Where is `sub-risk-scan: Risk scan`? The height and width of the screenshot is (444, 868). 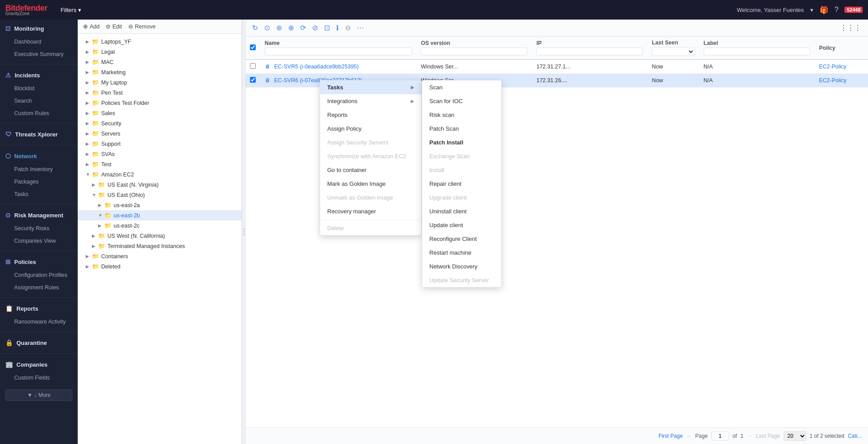 sub-risk-scan: Risk scan is located at coordinates (462, 115).